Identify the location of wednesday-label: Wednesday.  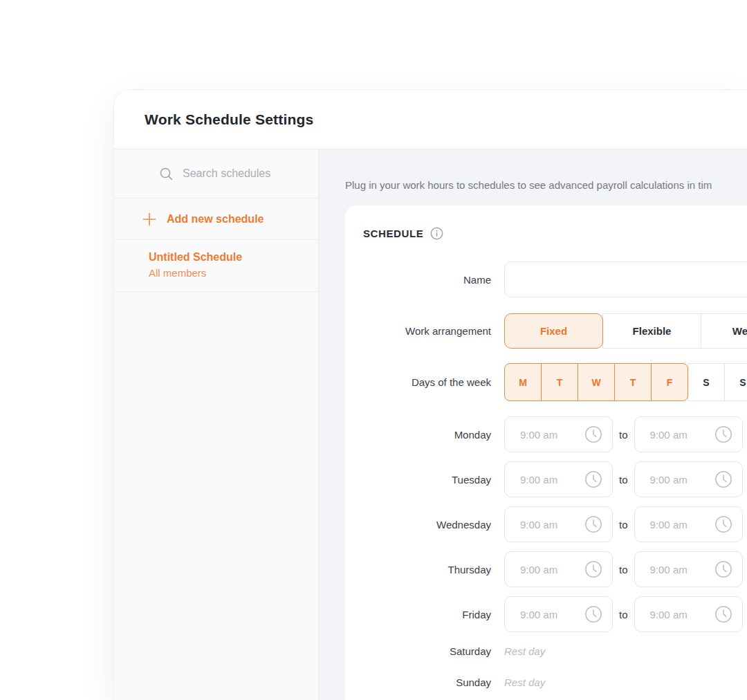
(427, 524).